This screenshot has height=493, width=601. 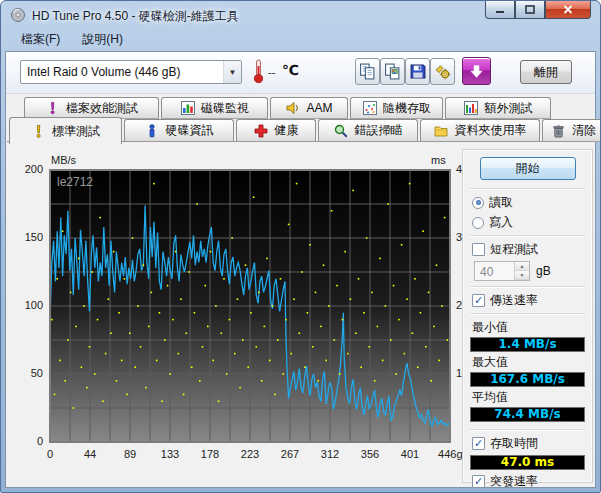 What do you see at coordinates (292, 108) in the screenshot?
I see `speaker-icon` at bounding box center [292, 108].